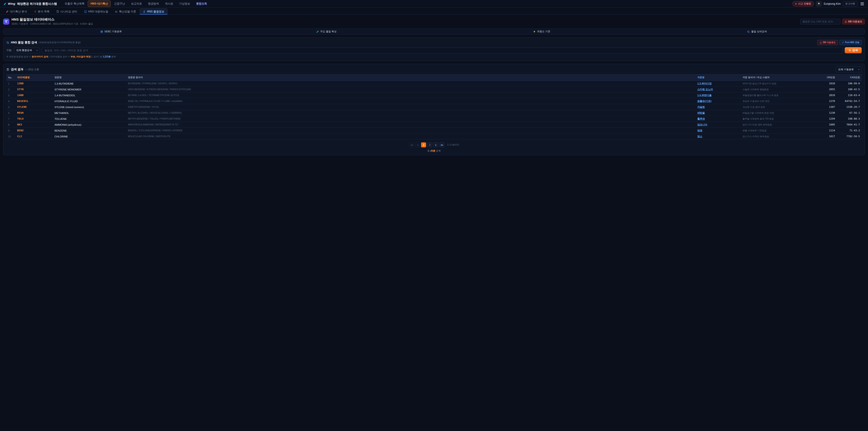 The width and height of the screenshot is (868, 431). Describe the element at coordinates (442, 51) in the screenshot. I see `unified-search-input` at that location.